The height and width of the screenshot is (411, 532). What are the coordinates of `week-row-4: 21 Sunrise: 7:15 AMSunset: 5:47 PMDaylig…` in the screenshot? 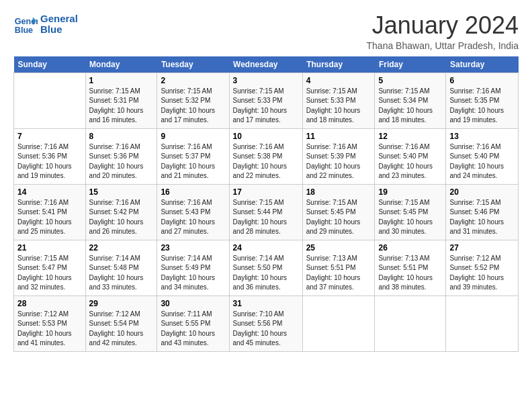 It's located at (266, 267).